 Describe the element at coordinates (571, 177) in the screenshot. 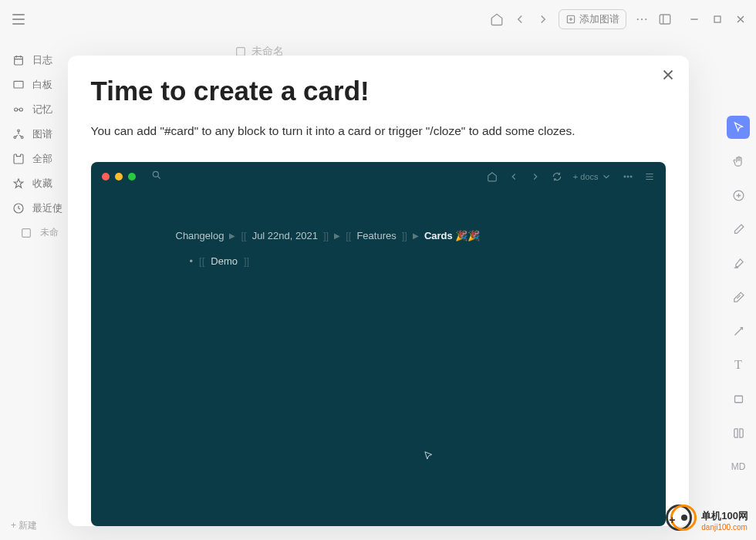

I see `demo-header-right: + docs` at that location.